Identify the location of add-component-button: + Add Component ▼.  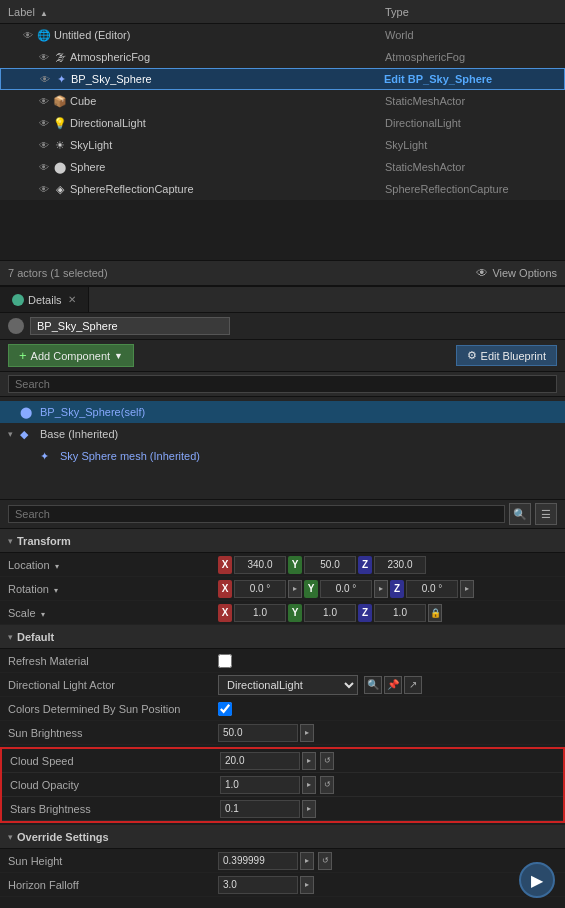
(71, 356).